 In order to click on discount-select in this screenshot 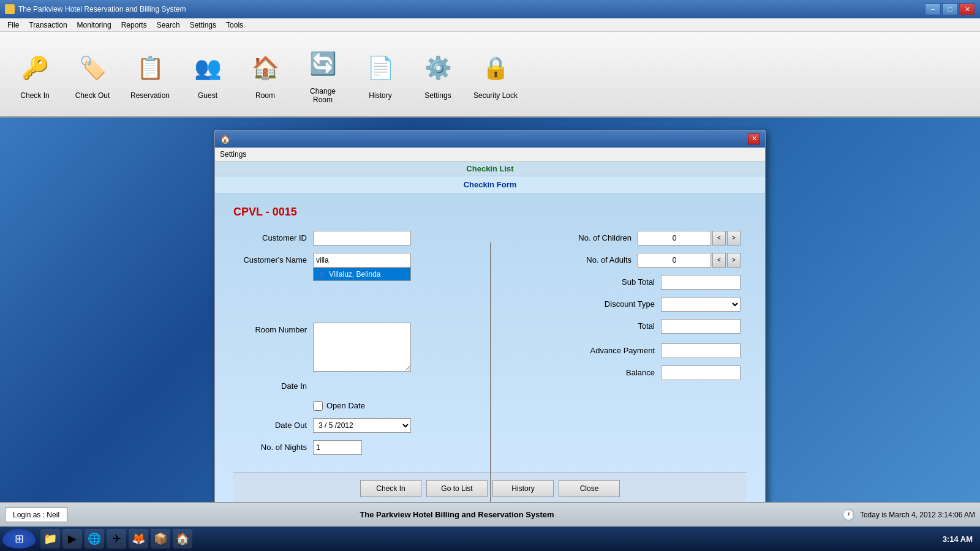, I will do `click(701, 304)`.